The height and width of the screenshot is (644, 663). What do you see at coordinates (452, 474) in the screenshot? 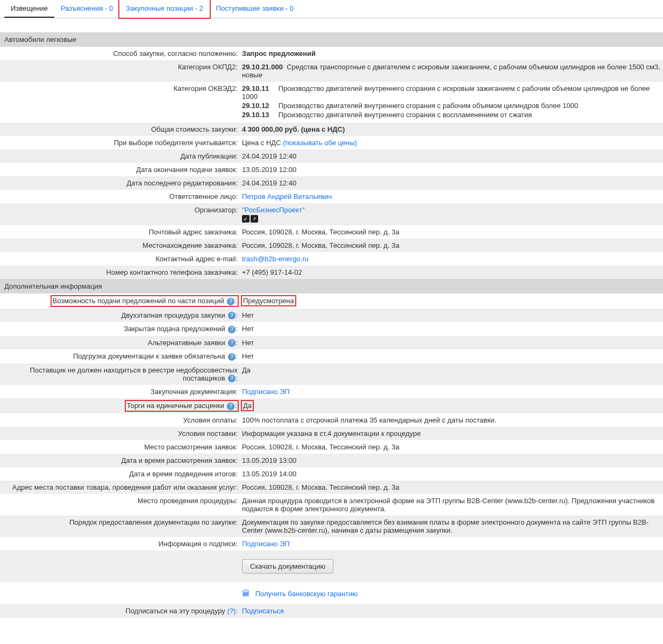
I see `resultsdate-value: 13.05.2019 14:00` at bounding box center [452, 474].